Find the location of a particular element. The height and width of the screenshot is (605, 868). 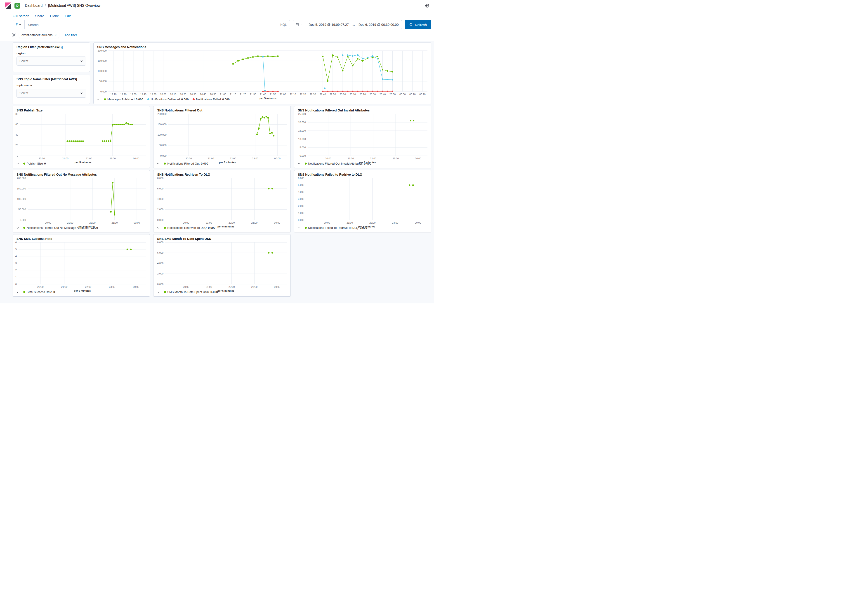

full-screen-link: Full screen is located at coordinates (21, 16).